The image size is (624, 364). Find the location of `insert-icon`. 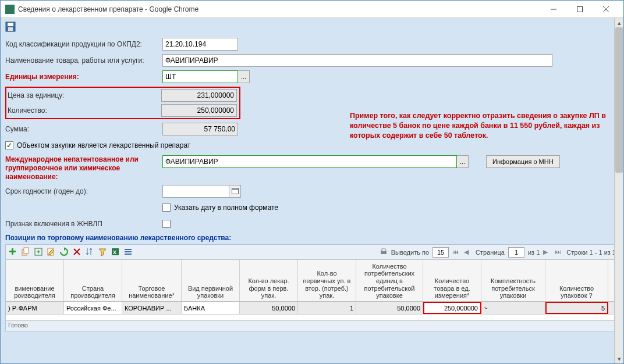

insert-icon is located at coordinates (39, 252).